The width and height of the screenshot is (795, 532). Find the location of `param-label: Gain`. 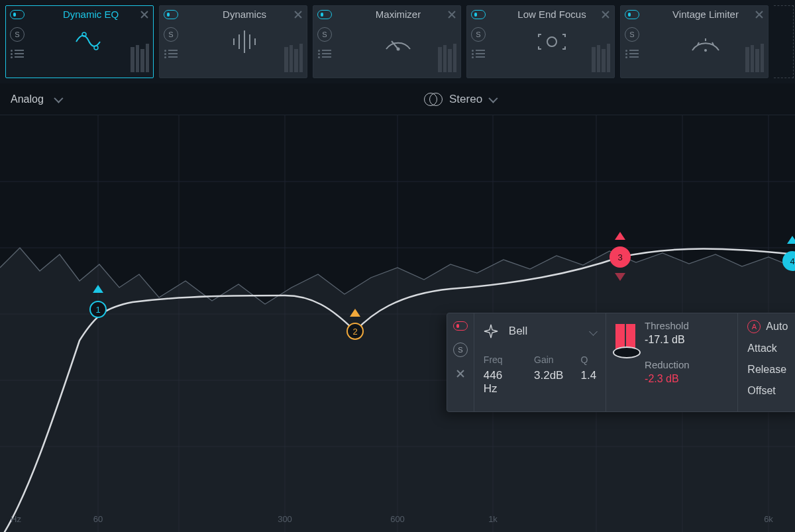

param-label: Gain is located at coordinates (549, 360).